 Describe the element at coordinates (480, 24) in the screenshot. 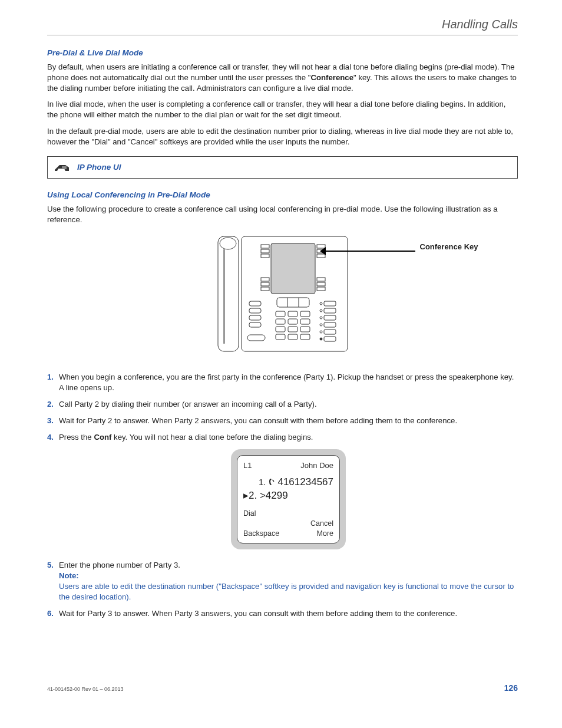

I see `page-header-title: Handling Calls` at that location.